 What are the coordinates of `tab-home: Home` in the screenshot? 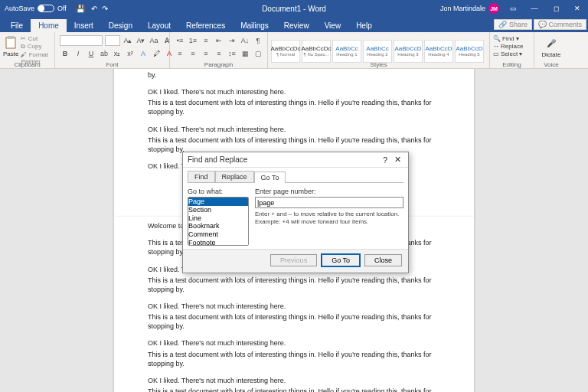 It's located at (49, 26).